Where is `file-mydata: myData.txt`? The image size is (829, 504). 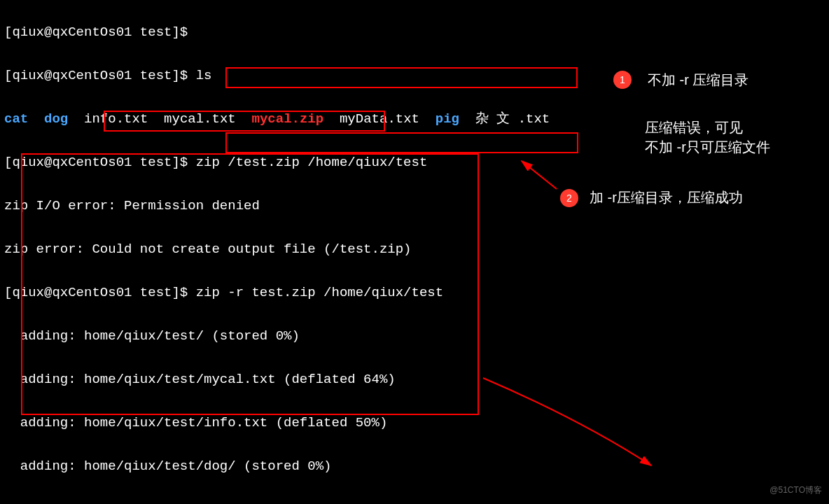 file-mydata: myData.txt is located at coordinates (379, 119).